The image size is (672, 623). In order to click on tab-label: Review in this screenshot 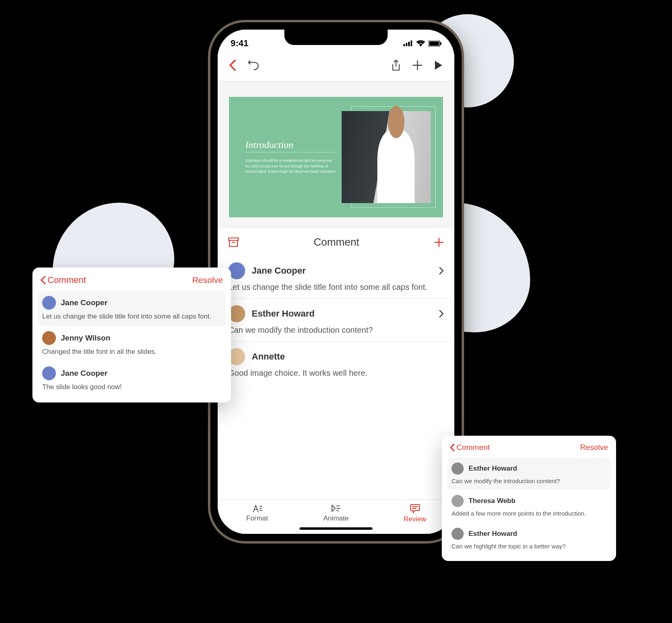, I will do `click(415, 519)`.